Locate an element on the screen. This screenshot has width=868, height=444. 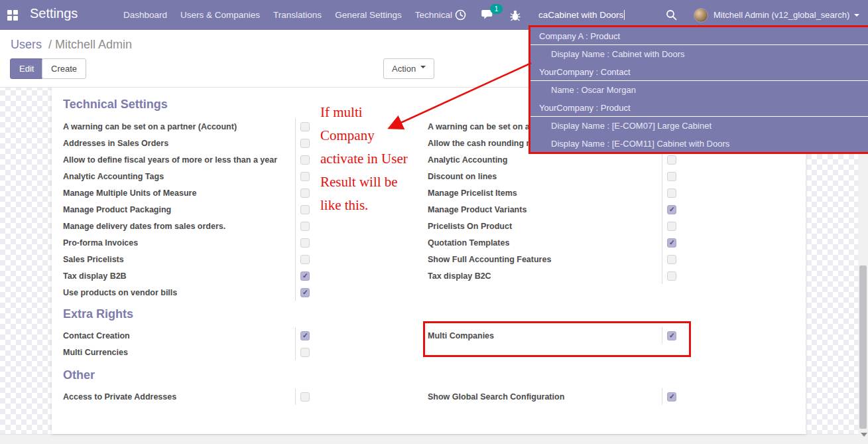
setting-label: Tax display B2C is located at coordinates (545, 276).